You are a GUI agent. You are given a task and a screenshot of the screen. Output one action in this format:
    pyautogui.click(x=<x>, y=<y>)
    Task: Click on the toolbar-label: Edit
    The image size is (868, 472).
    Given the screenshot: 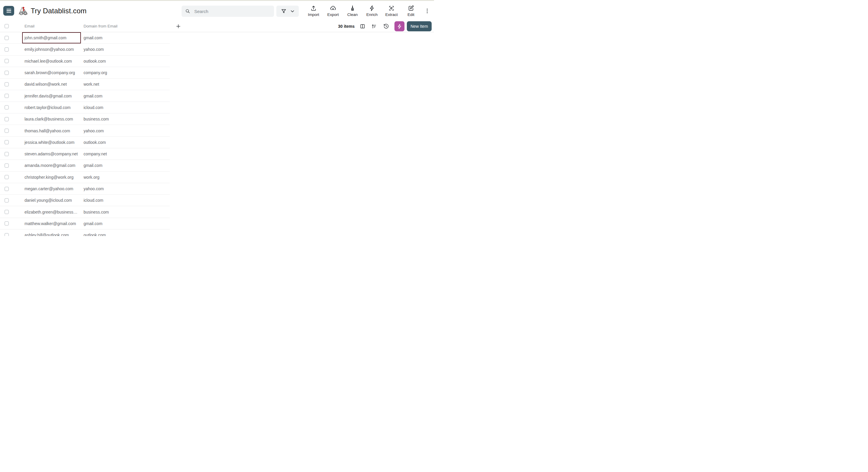 What is the action you would take?
    pyautogui.click(x=411, y=15)
    